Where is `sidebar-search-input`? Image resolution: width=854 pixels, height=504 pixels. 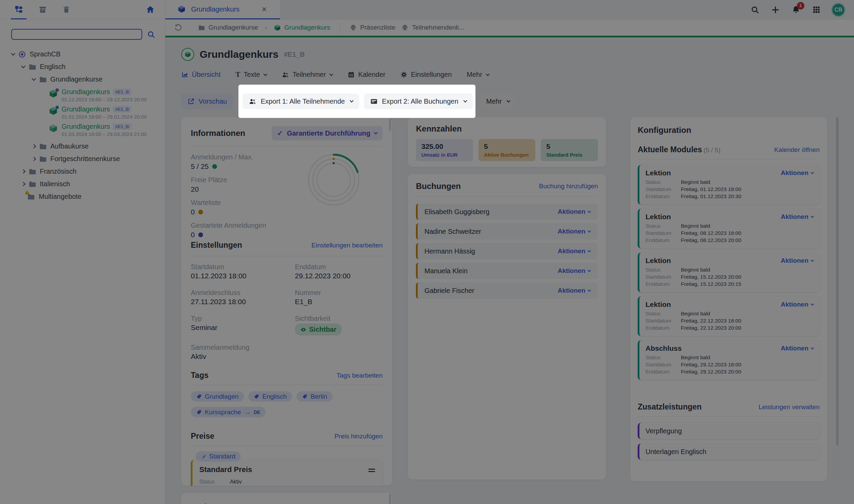
sidebar-search-input is located at coordinates (77, 34).